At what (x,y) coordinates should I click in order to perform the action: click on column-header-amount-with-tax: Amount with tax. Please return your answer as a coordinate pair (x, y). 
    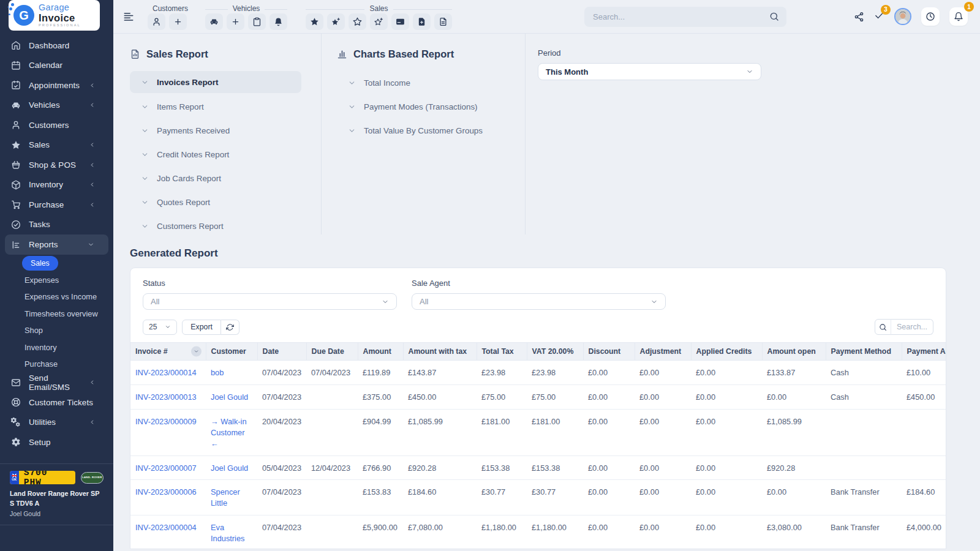
    Looking at the image, I should click on (440, 351).